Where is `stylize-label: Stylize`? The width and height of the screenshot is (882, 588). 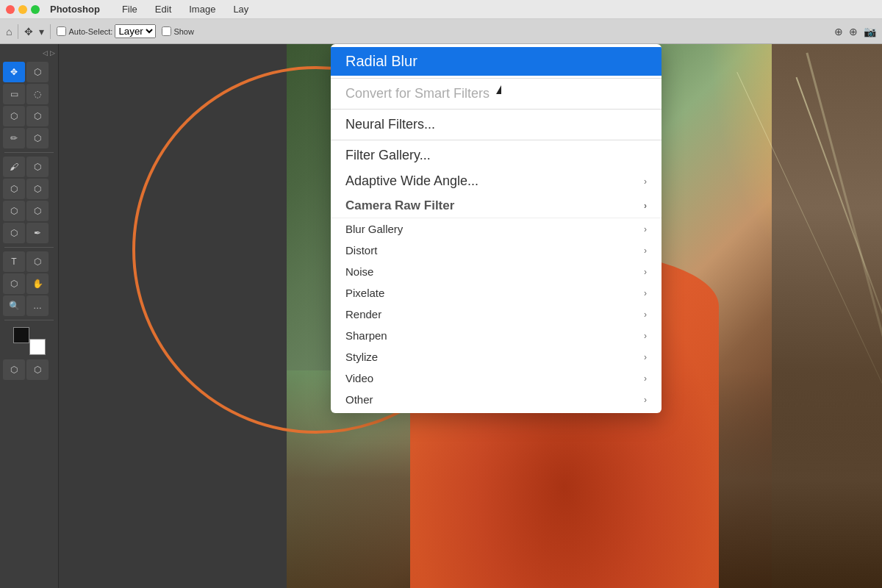
stylize-label: Stylize is located at coordinates (362, 357).